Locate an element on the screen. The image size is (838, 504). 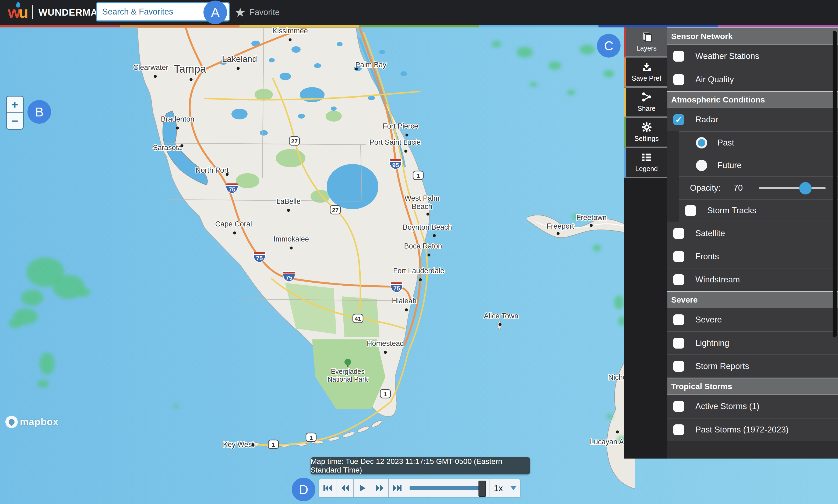
checkbox-storm-tracks is located at coordinates (691, 211).